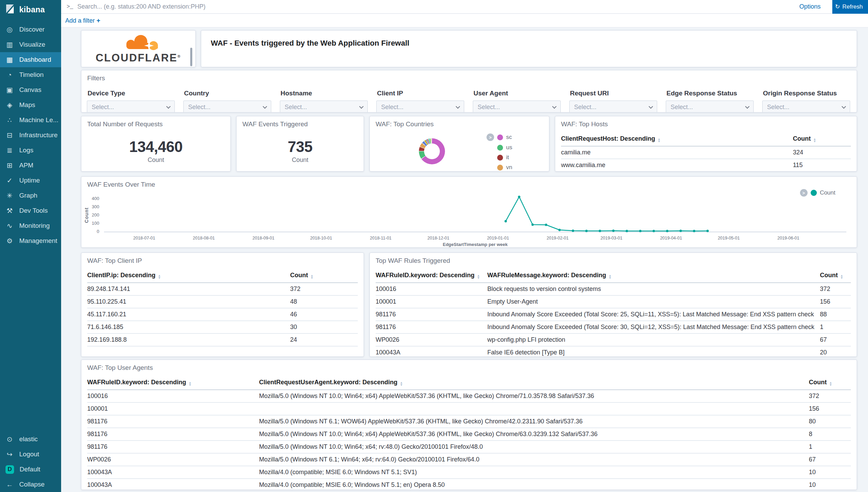 This screenshot has height=492, width=868. I want to click on panel-title: Filters, so click(469, 76).